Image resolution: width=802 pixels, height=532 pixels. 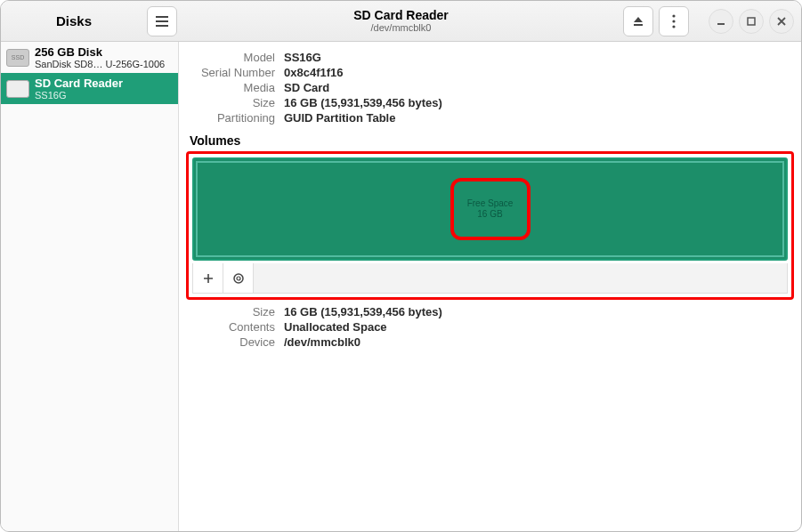 What do you see at coordinates (538, 117) in the screenshot?
I see `value-partitioning: GUID Partition Table` at bounding box center [538, 117].